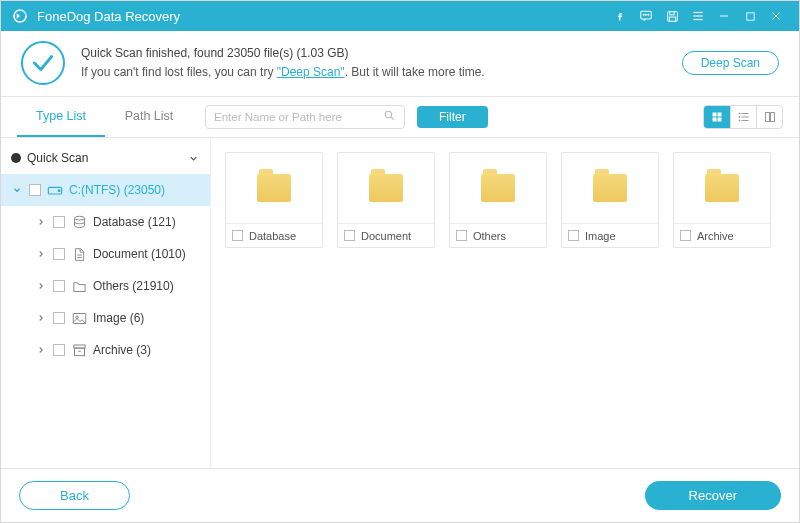 This screenshot has width=800, height=523. What do you see at coordinates (743, 117) in the screenshot?
I see `view-list-button` at bounding box center [743, 117].